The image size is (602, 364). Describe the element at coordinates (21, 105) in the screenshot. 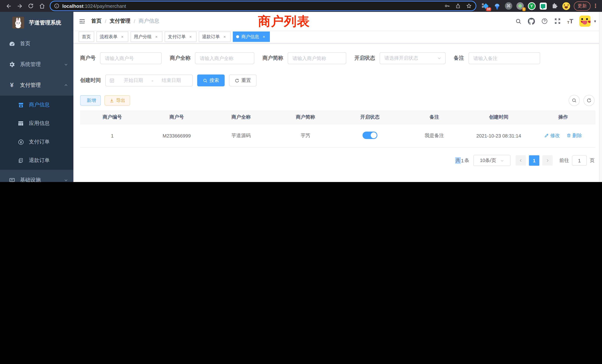

I see `shop-icon` at that location.